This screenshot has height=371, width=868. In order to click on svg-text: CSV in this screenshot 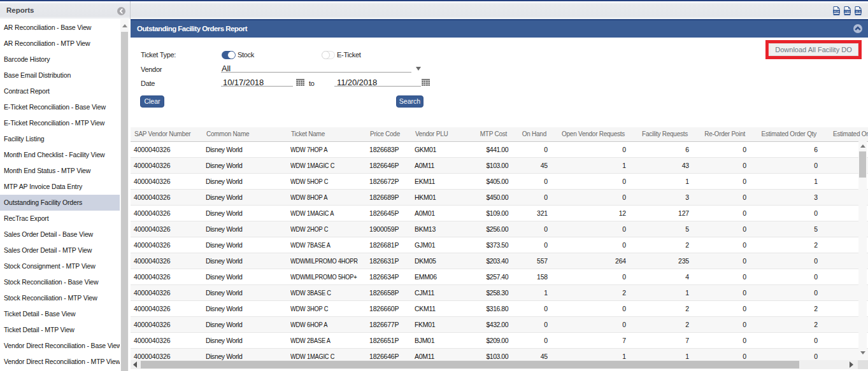, I will do `click(847, 11)`.